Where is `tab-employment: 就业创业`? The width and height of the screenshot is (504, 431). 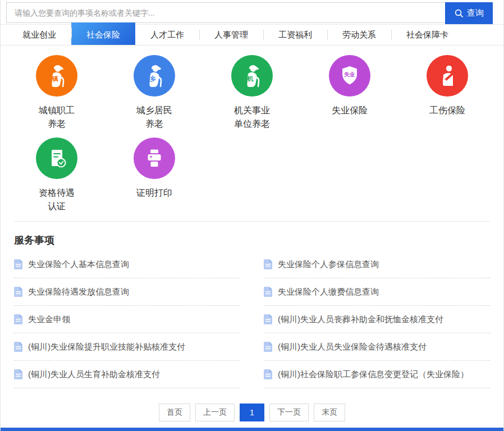
tab-employment: 就业创业 is located at coordinates (39, 35).